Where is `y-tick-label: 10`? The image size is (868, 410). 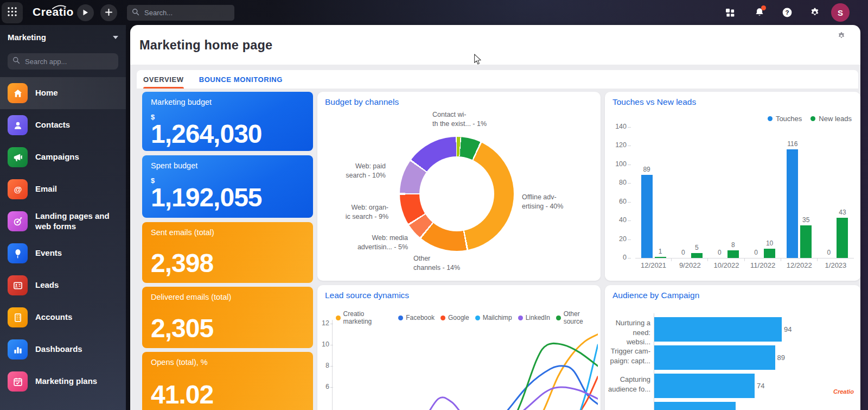 y-tick-label: 10 is located at coordinates (323, 344).